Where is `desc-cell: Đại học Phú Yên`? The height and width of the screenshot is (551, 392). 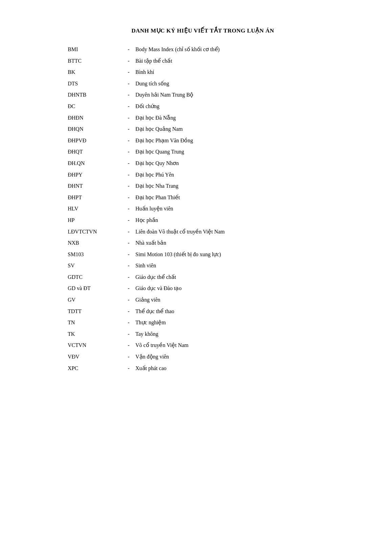
desc-cell: Đại học Phú Yên is located at coordinates (237, 175).